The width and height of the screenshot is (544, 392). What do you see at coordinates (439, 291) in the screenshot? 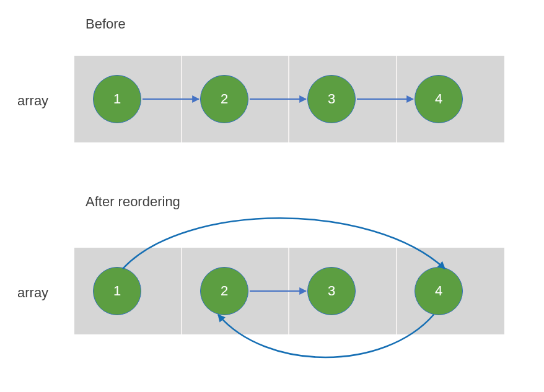
I see `node-after-4: 4` at bounding box center [439, 291].